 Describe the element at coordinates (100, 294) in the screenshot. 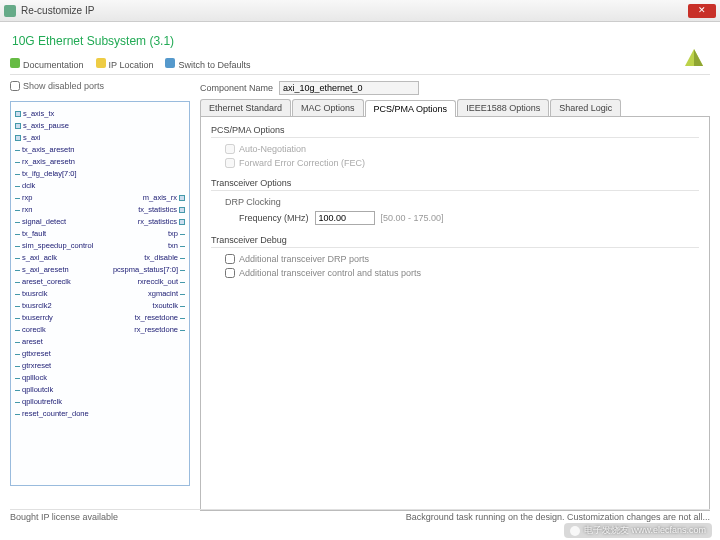

I see `port-row: txusrclkxgmacint` at that location.